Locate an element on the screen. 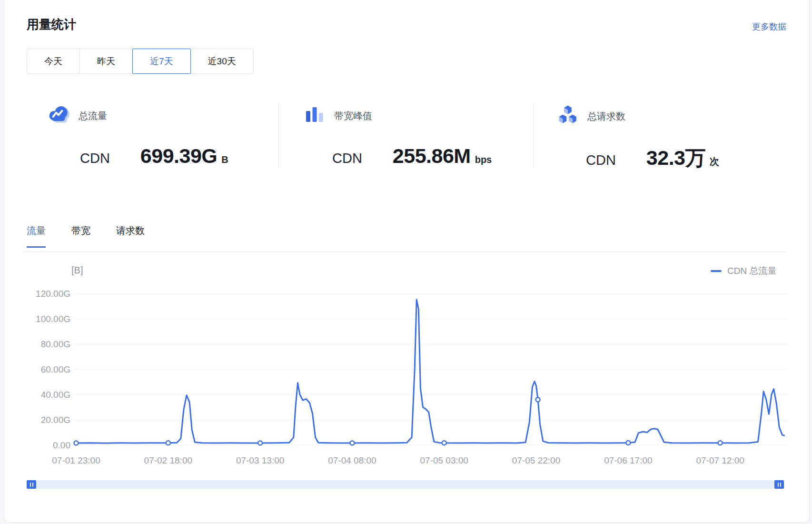  x-axis-tick-label: 07-07 12:00 is located at coordinates (720, 460).